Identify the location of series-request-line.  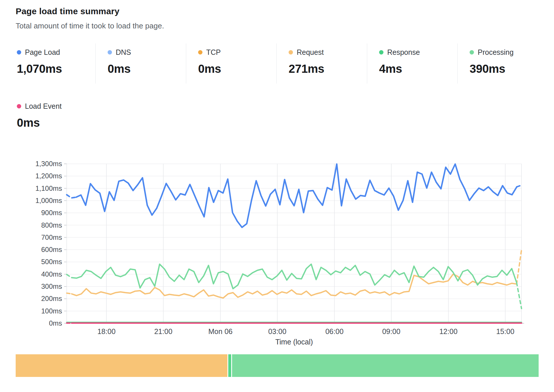
(294, 286).